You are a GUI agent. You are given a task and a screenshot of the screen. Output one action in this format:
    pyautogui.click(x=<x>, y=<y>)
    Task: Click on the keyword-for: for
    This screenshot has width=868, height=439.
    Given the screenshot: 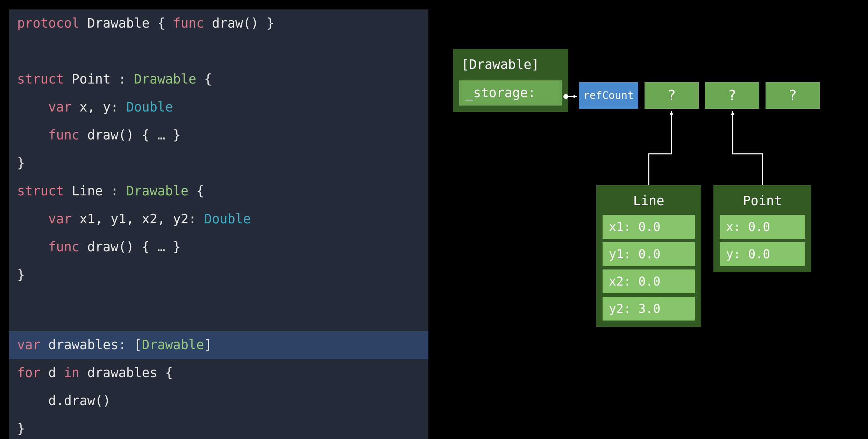 What is the action you would take?
    pyautogui.click(x=29, y=373)
    